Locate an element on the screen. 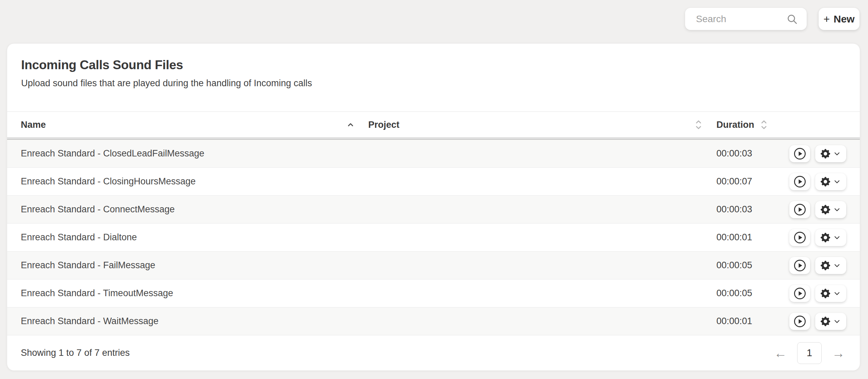 Image resolution: width=868 pixels, height=379 pixels. sound-file-name-cell: Enreach Standard - ClosingHoursMessage is located at coordinates (191, 181).